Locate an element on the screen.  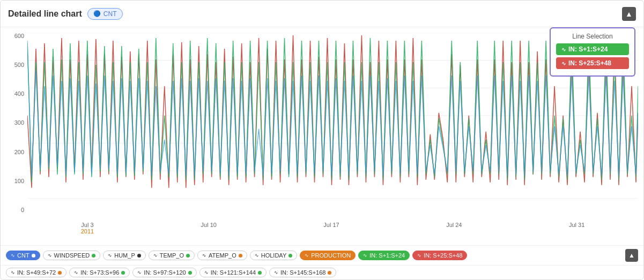
legend-in-s25s48: ∿ IN: S+25:S+48 is located at coordinates (440, 255).